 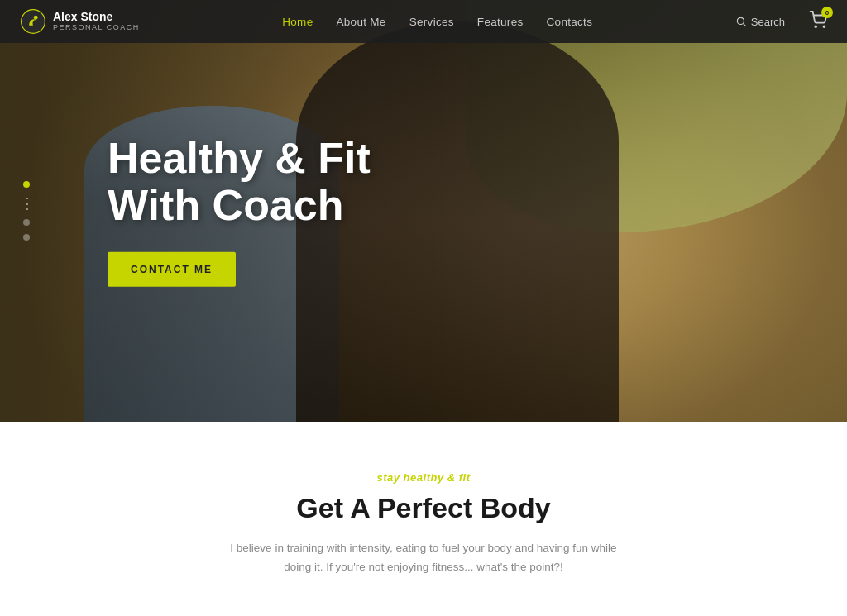 I want to click on nav-contacts: Contacts, so click(x=570, y=21).